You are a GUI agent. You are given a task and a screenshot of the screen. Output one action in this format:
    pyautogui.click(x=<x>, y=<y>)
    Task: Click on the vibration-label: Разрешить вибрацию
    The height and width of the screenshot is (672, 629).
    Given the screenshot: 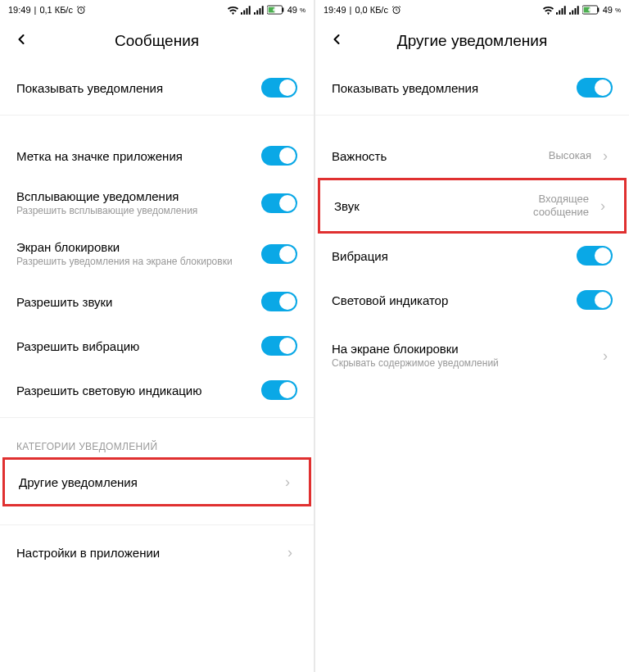 What is the action you would take?
    pyautogui.click(x=139, y=346)
    